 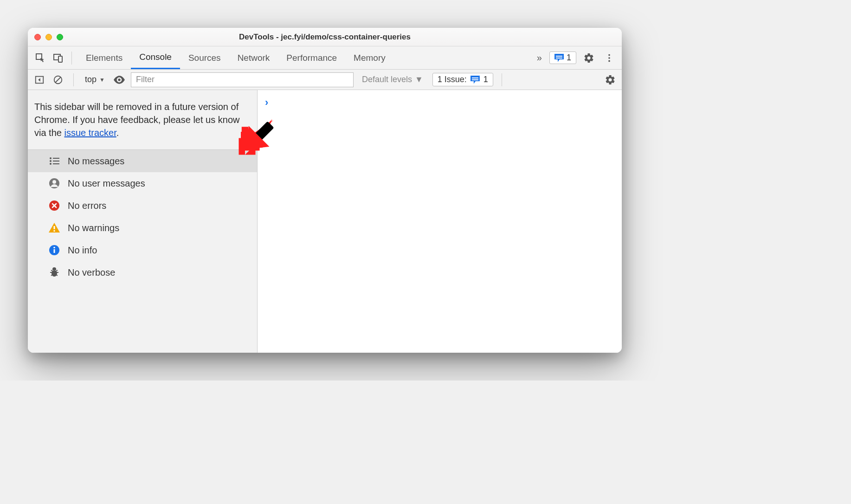 What do you see at coordinates (266, 102) in the screenshot?
I see `console-prompt-icon: ›` at bounding box center [266, 102].